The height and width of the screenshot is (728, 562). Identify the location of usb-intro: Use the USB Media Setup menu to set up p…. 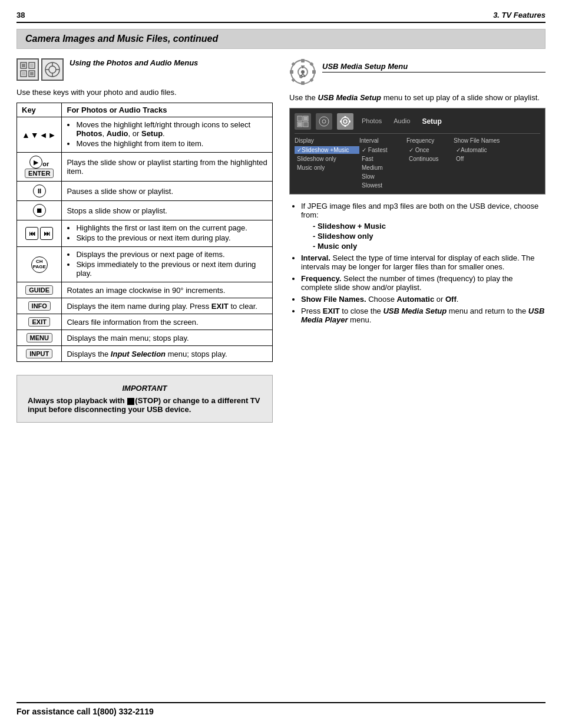
(417, 98).